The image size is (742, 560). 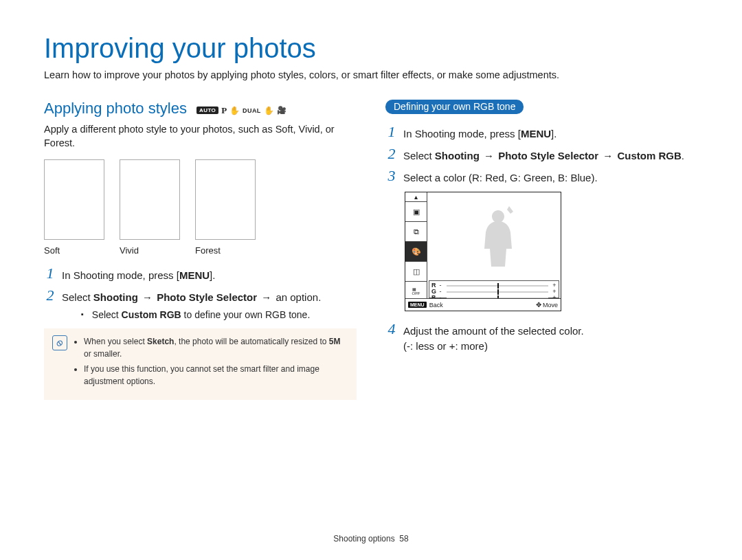 I want to click on step-3: 3 Select a color (R: Red, G: Green, B: B…, so click(x=541, y=178).